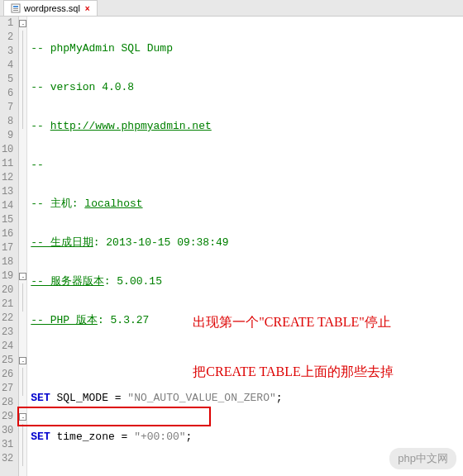 The height and width of the screenshot is (476, 463). Describe the element at coordinates (7, 107) in the screenshot. I see `line-number: 7` at that location.